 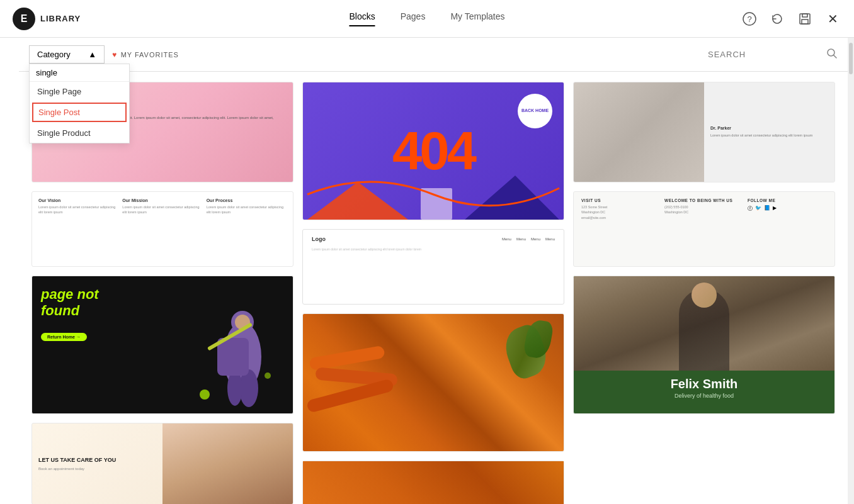 I want to click on template-card-food-avatar, so click(x=433, y=482).